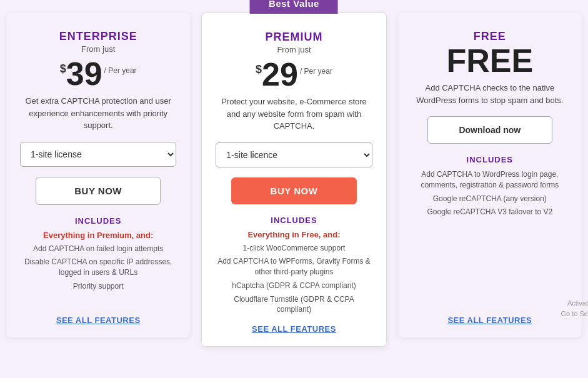 The height and width of the screenshot is (378, 588). Describe the element at coordinates (294, 249) in the screenshot. I see `premium-feature-1: 1-click WooCommerce support` at that location.